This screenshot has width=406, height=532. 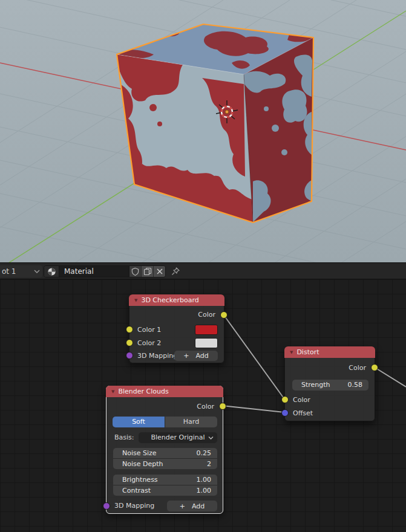 I want to click on shield-icon, so click(x=136, y=272).